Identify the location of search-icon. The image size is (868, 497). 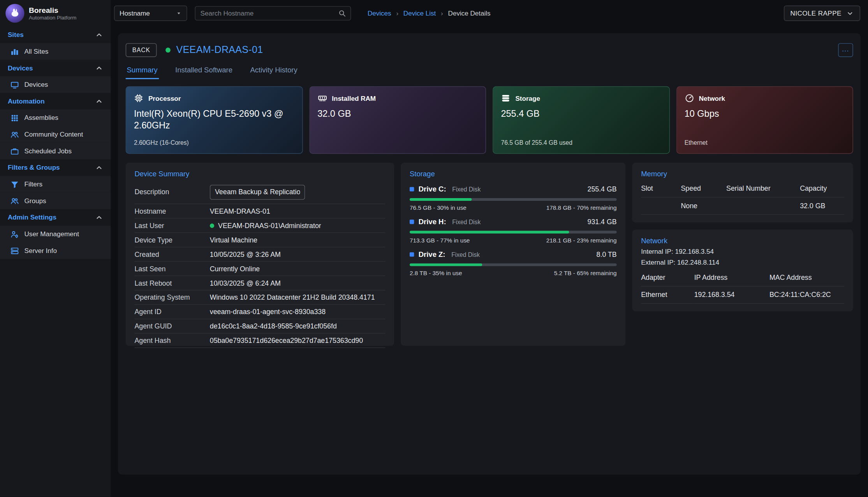
(342, 13).